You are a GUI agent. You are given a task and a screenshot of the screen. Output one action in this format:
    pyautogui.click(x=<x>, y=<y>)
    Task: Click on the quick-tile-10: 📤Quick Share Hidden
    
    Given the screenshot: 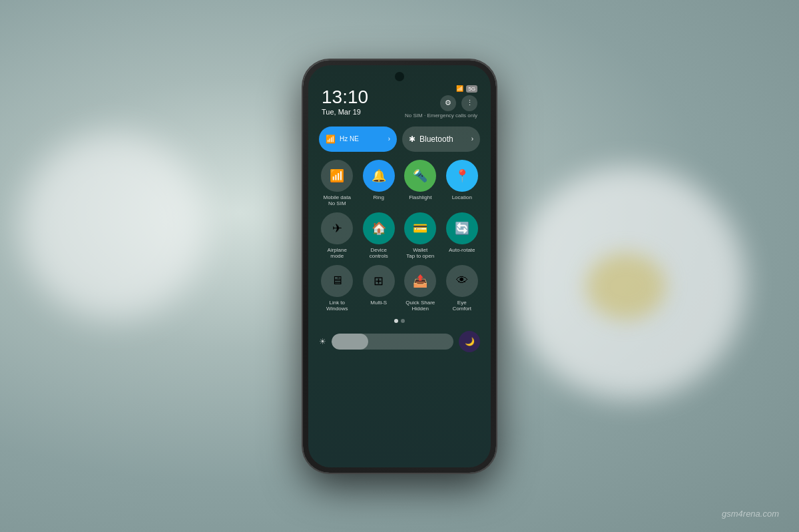 What is the action you would take?
    pyautogui.click(x=421, y=289)
    